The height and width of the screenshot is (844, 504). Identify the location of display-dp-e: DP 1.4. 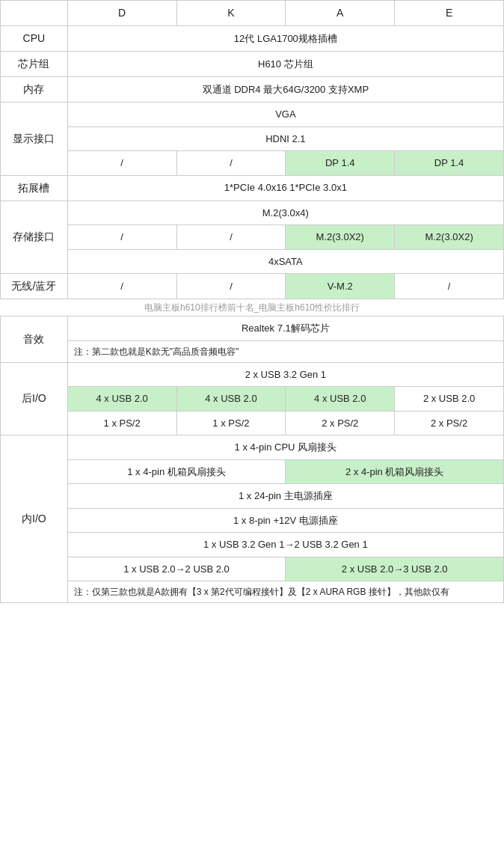
(449, 163).